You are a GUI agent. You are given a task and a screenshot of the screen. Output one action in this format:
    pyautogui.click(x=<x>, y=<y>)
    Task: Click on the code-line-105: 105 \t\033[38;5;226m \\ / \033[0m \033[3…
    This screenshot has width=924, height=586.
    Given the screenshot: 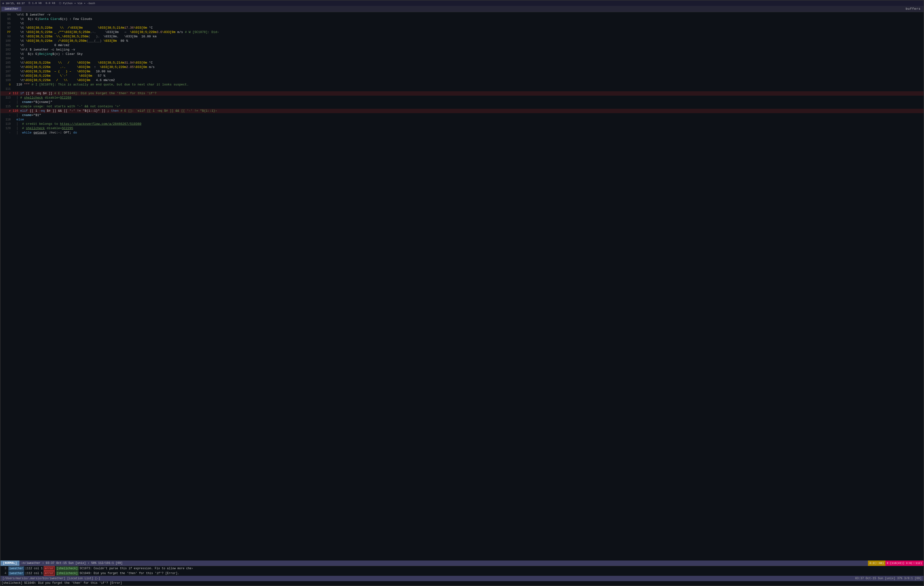 What is the action you would take?
    pyautogui.click(x=462, y=63)
    